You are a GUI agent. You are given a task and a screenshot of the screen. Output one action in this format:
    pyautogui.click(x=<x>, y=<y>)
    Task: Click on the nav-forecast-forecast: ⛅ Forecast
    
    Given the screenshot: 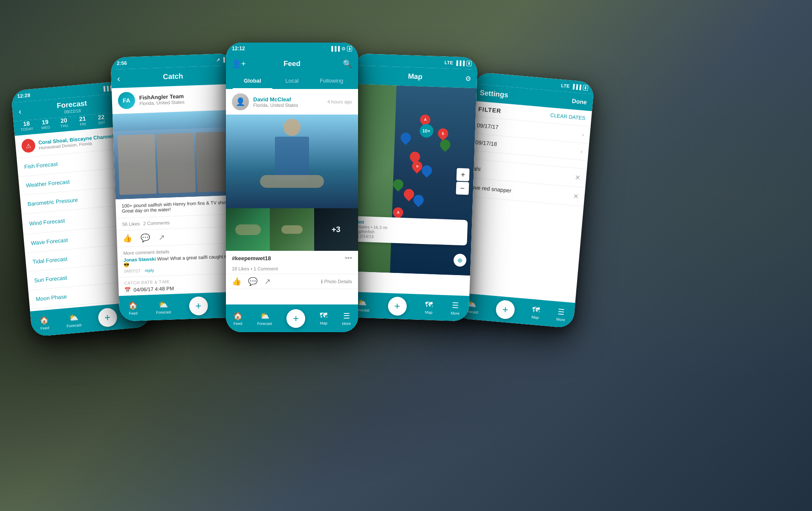 What is the action you would take?
    pyautogui.click(x=74, y=320)
    